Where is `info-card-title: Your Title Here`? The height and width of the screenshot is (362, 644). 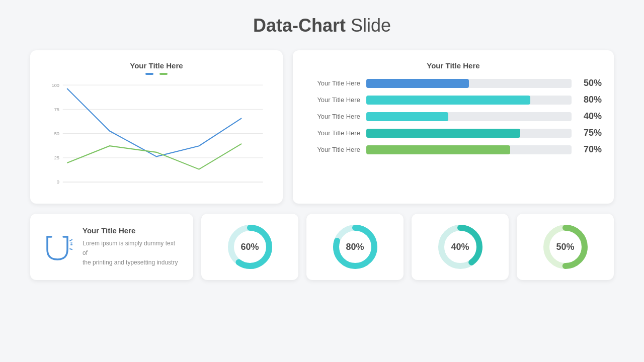 info-card-title: Your Title Here is located at coordinates (132, 230).